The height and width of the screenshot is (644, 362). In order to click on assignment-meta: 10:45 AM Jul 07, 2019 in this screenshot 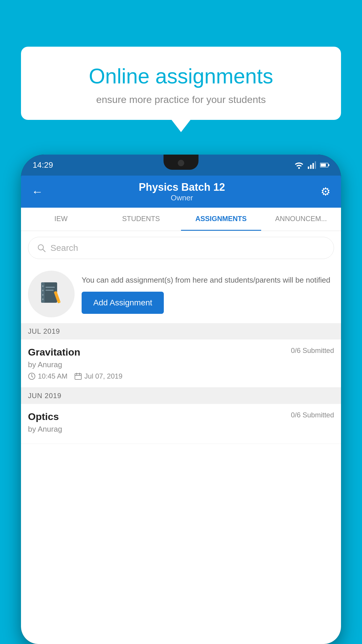, I will do `click(181, 376)`.